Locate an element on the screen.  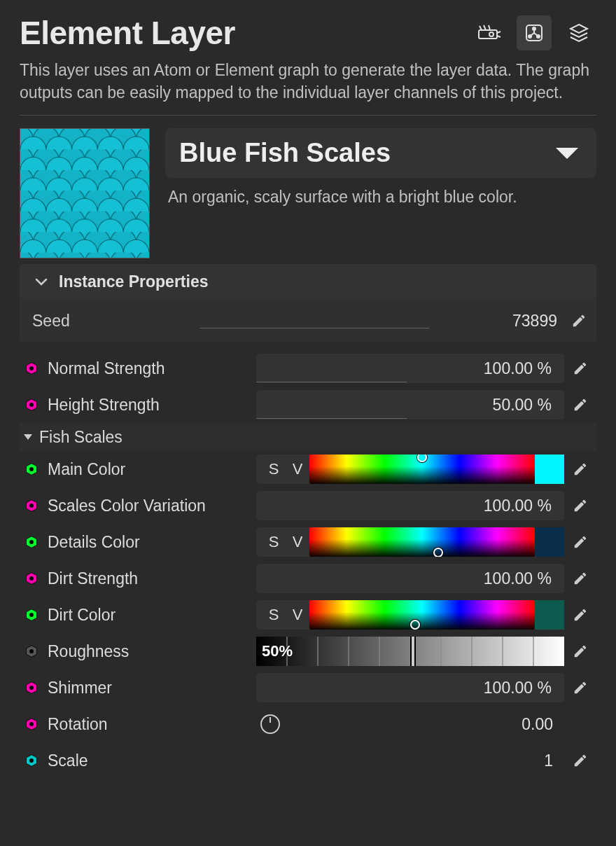
param-main-color: Main Color S V is located at coordinates (308, 469).